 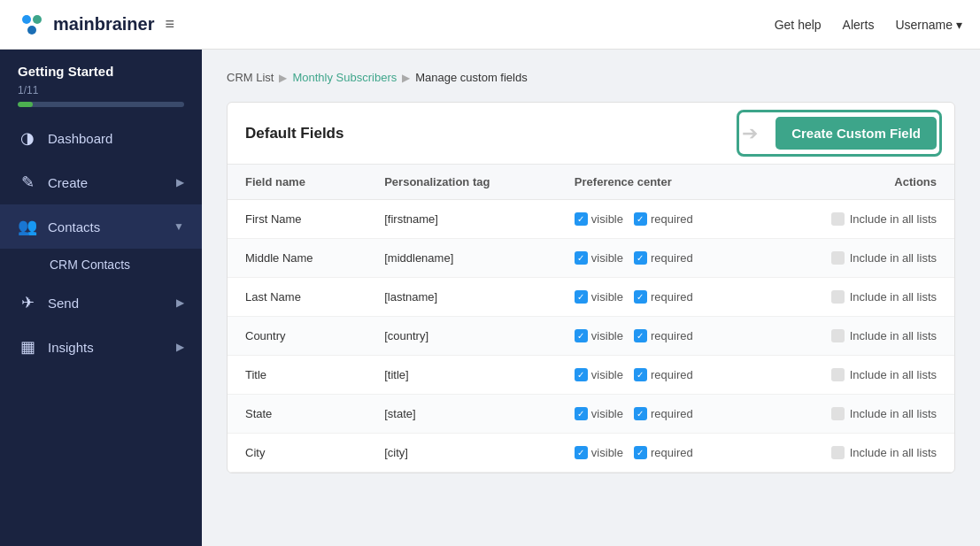 I want to click on top-nav: mainbrainer ≡ Get help Alerts Username ▾, so click(x=490, y=25).